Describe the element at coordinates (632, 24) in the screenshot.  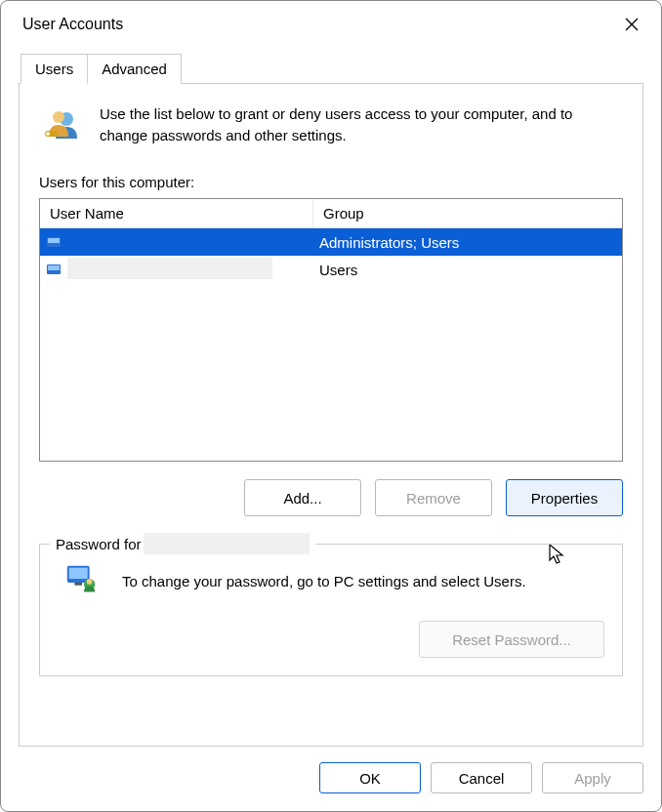
I see `close-icon` at that location.